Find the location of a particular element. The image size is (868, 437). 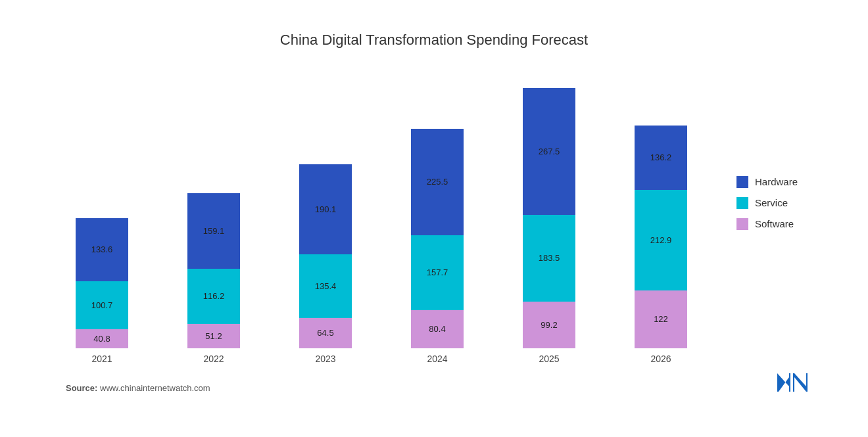

bar-group-2026: 122212.9136.22026 is located at coordinates (661, 244).